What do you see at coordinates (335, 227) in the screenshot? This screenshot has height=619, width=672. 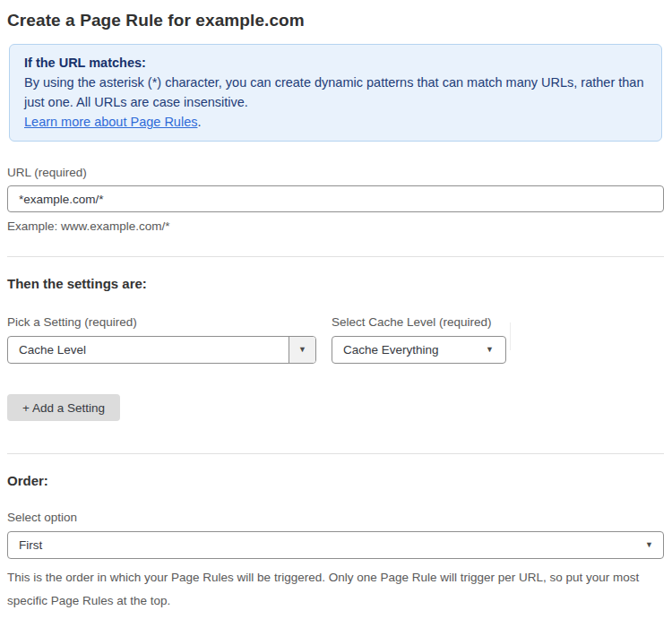 I see `url-field-helper: Example: www.example.com/*` at bounding box center [335, 227].